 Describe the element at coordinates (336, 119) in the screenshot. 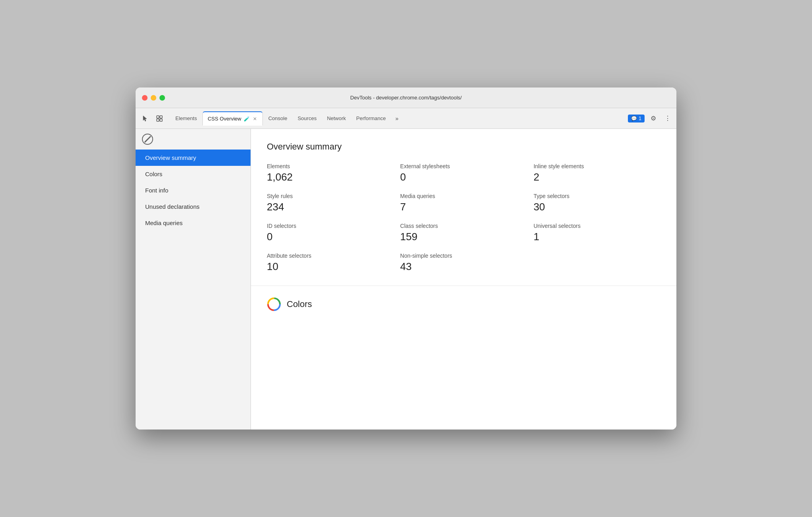

I see `tab-network: Network` at that location.